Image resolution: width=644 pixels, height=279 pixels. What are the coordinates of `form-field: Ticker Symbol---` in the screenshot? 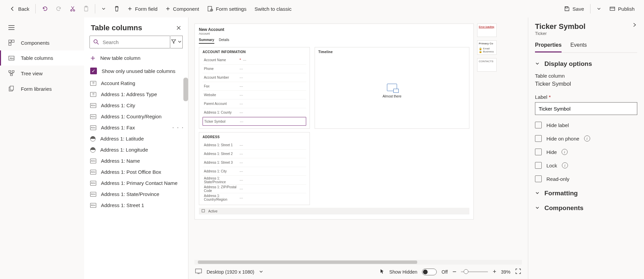 It's located at (254, 121).